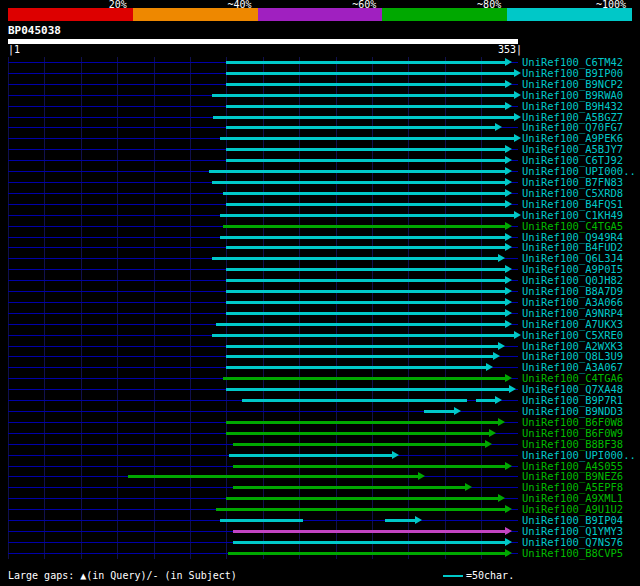  Describe the element at coordinates (572, 336) in the screenshot. I see `hit-label: UniRef100_C5XRE0` at that location.